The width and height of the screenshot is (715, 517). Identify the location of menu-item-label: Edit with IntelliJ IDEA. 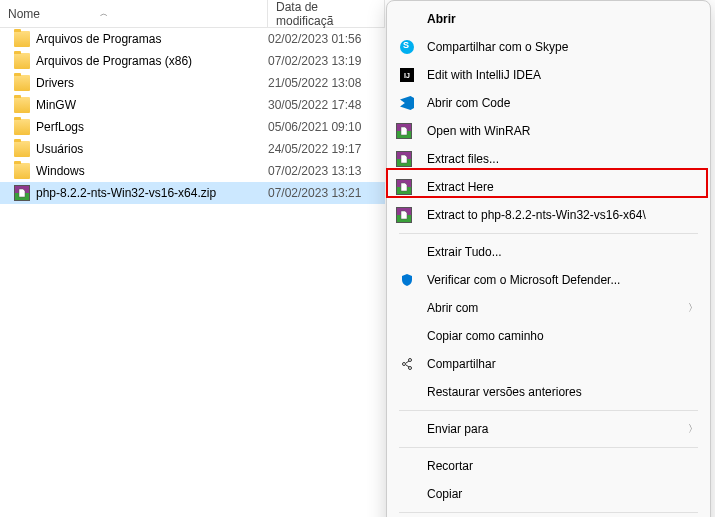
(562, 75).